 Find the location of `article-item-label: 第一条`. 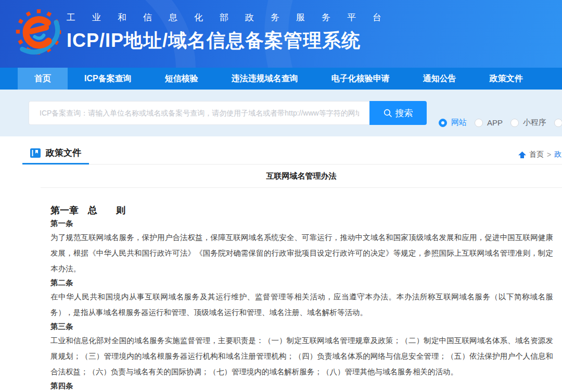

article-item-label: 第一条 is located at coordinates (302, 223).